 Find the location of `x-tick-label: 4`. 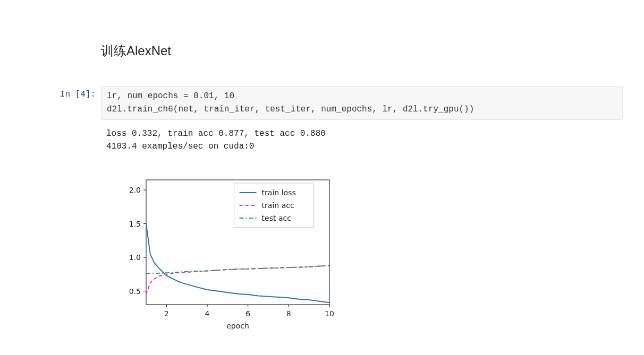

x-tick-label: 4 is located at coordinates (207, 314).